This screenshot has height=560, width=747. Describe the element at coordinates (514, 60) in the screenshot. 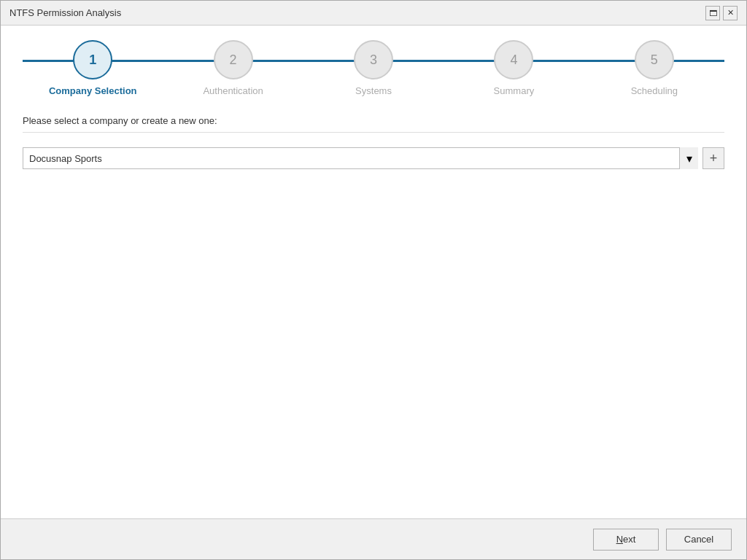

I see `step-circle-4: 4` at that location.